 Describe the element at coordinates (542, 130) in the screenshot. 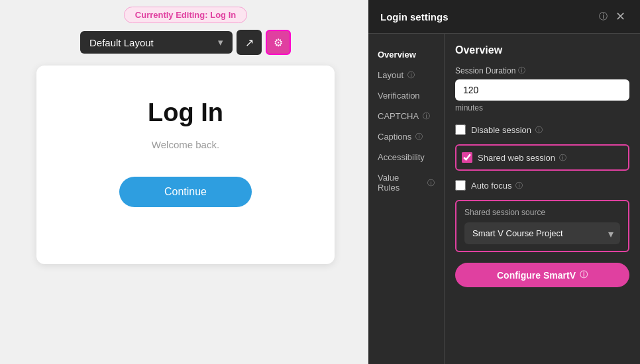

I see `disable-session-row: Disable session ⓘ` at that location.